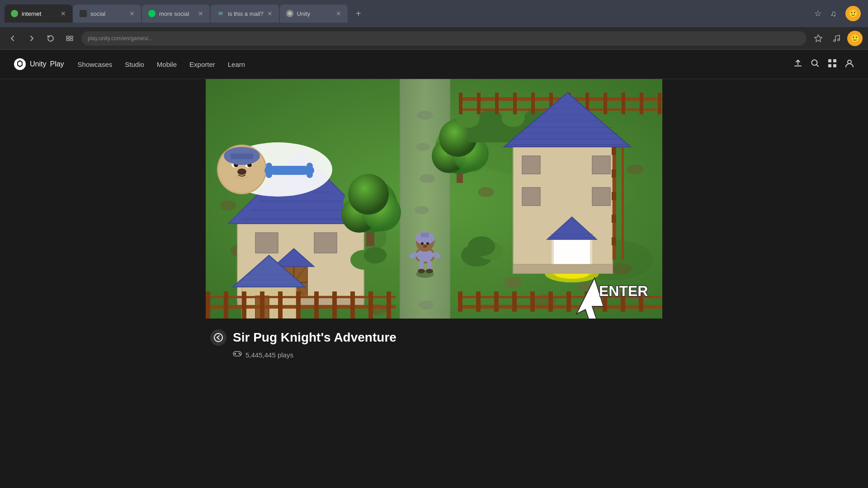 This screenshot has height=488, width=868. I want to click on tab-label-mail: is this a mail?, so click(246, 14).